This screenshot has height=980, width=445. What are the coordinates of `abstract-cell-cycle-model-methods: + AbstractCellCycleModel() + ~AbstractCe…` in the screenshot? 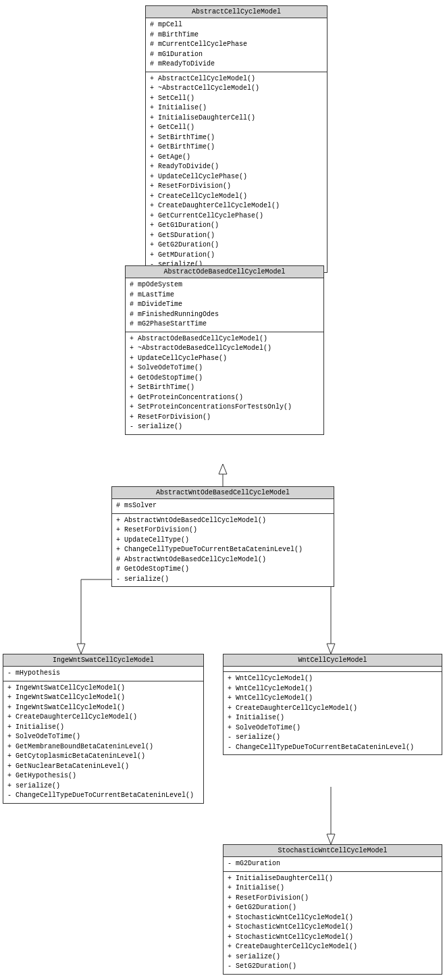 It's located at (236, 172).